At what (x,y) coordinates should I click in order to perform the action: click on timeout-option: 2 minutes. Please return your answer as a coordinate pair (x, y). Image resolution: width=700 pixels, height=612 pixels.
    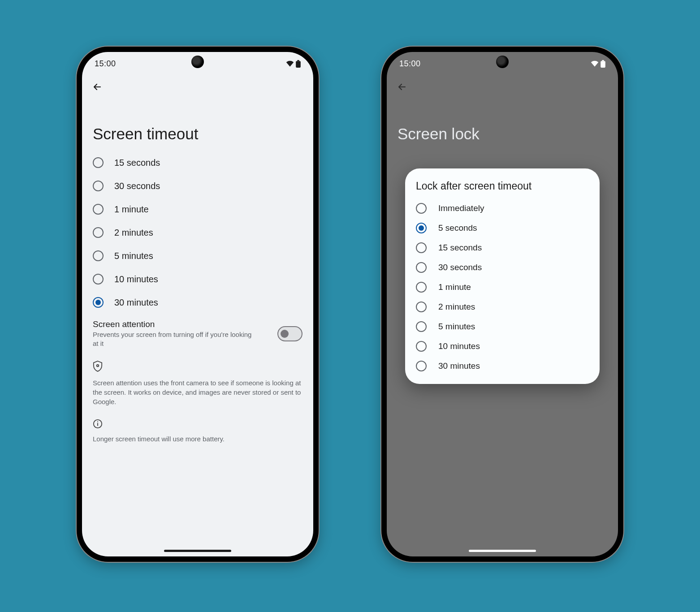
    Looking at the image, I should click on (198, 233).